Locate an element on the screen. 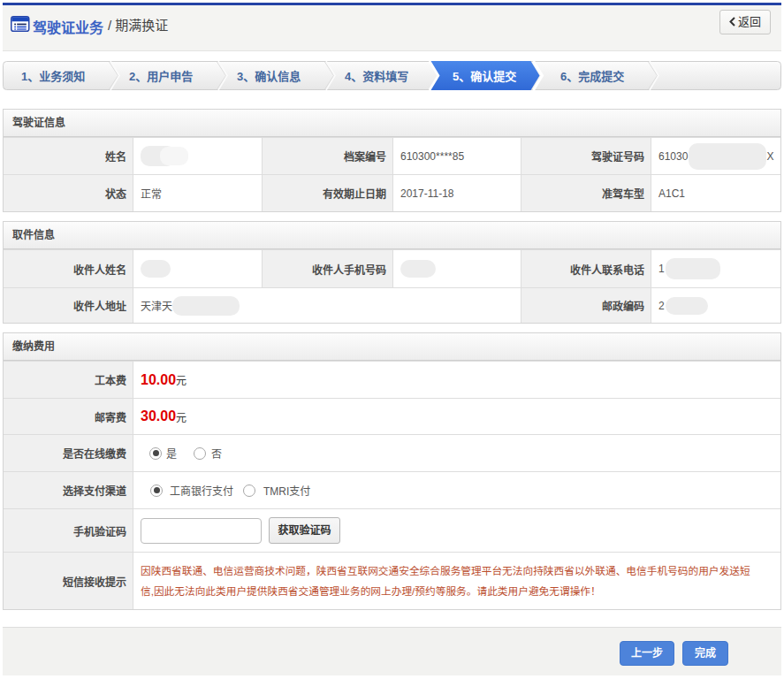 Image resolution: width=784 pixels, height=679 pixels. svg-text: 6、完成提交 is located at coordinates (592, 76).